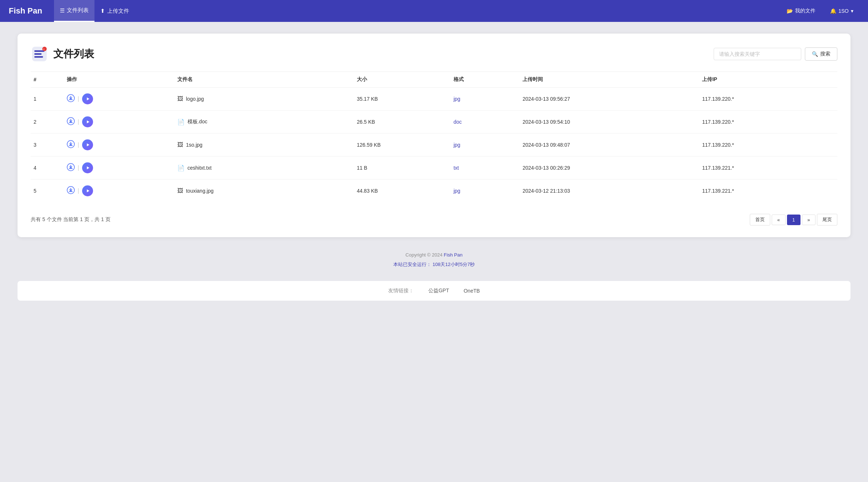  Describe the element at coordinates (790, 11) in the screenshot. I see `folder-icon: 📂` at that location.